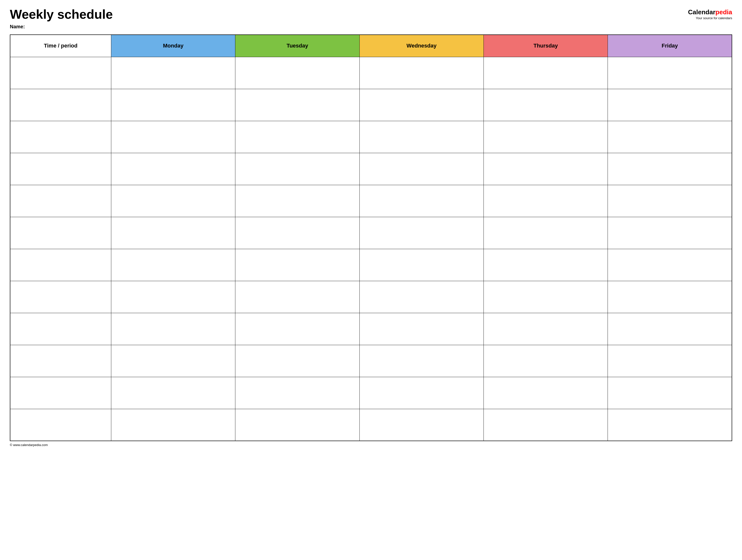 Image resolution: width=742 pixels, height=560 pixels. What do you see at coordinates (60, 297) in the screenshot?
I see `cell-row7-col0` at bounding box center [60, 297].